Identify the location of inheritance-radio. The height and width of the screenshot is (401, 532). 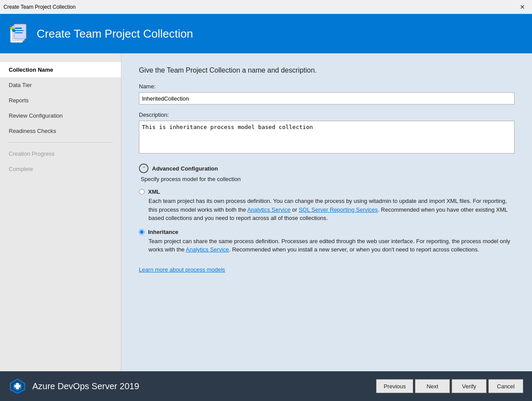
(142, 232).